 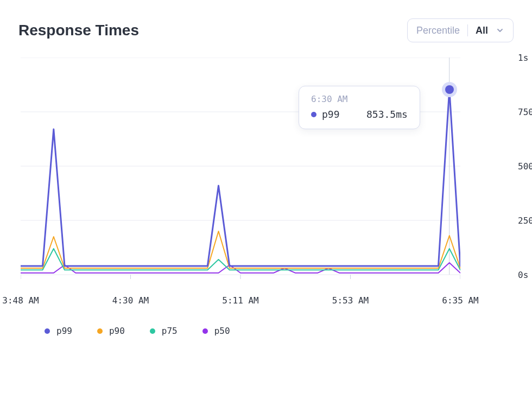 I want to click on legend-item-p50: p50, so click(x=216, y=331).